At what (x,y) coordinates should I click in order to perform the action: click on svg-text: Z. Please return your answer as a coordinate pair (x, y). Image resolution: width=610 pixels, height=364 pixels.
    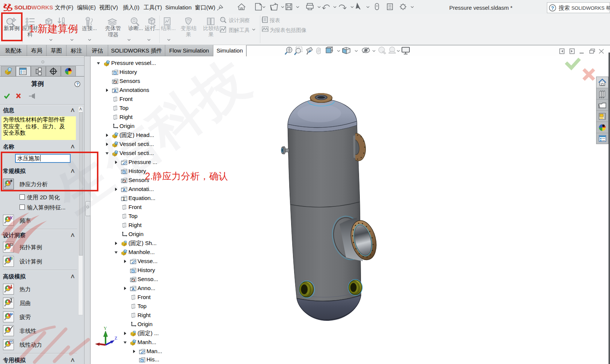
    Looking at the image, I should click on (116, 338).